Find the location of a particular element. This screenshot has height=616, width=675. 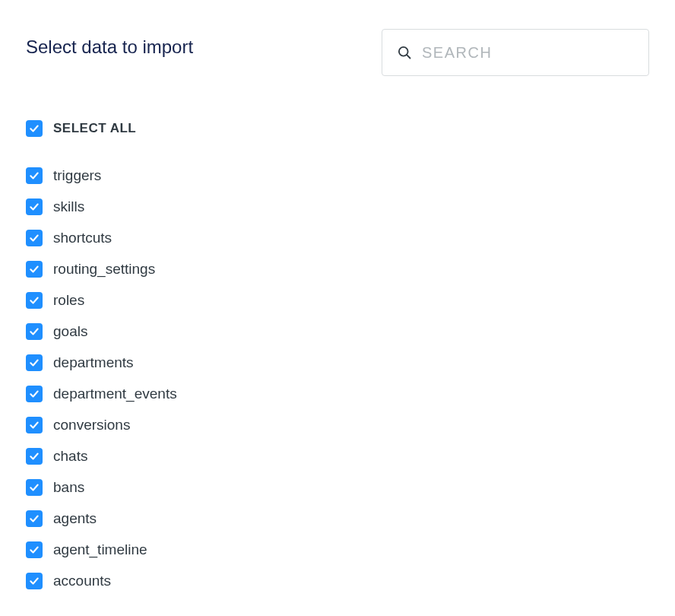

list-item: departments is located at coordinates (338, 363).